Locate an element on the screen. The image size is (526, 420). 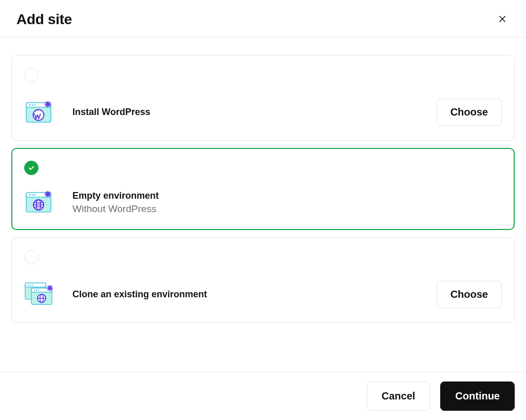
modal-title: Add site is located at coordinates (44, 20).